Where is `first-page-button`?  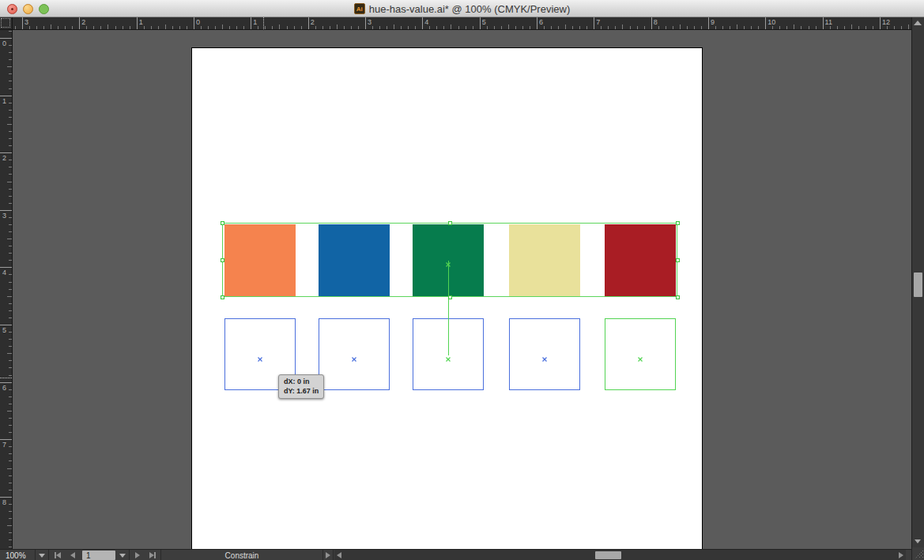 first-page-button is located at coordinates (58, 554).